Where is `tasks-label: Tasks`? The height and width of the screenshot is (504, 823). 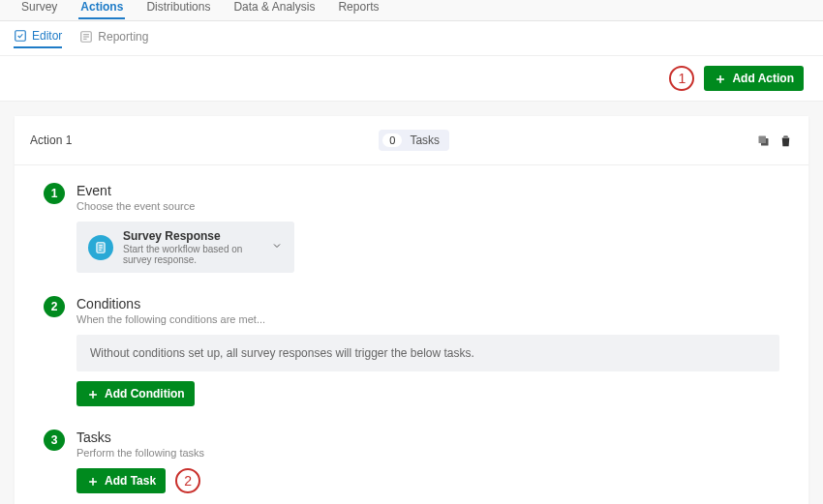 tasks-label: Tasks is located at coordinates (424, 140).